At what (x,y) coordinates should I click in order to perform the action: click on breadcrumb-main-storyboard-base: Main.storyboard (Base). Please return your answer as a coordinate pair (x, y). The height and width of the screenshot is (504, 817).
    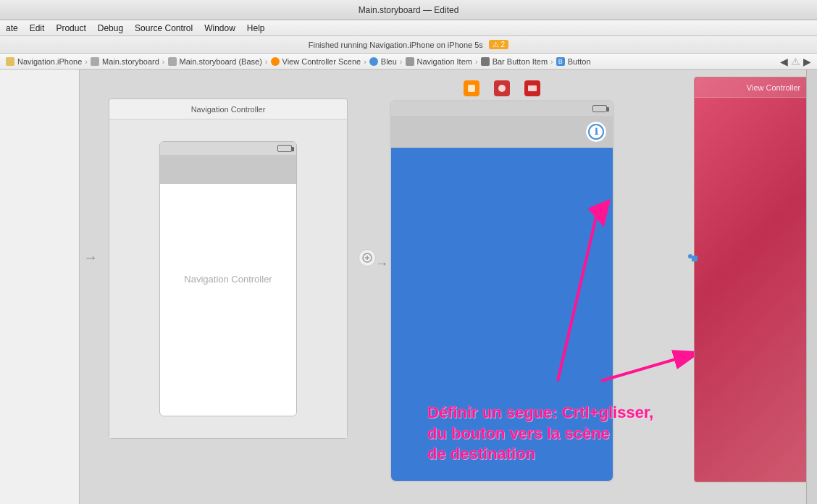
    Looking at the image, I should click on (215, 62).